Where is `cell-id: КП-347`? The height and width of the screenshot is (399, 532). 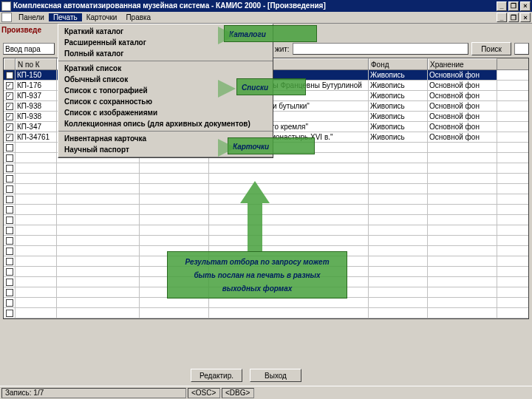
cell-id: КП-347 is located at coordinates (36, 127).